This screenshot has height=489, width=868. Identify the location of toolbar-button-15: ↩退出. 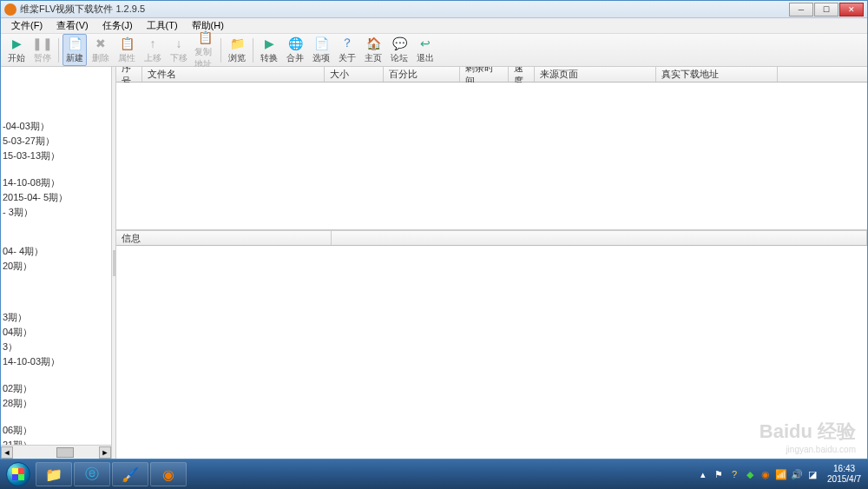
(425, 50).